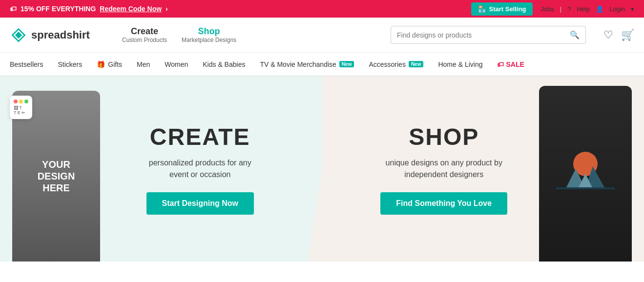  I want to click on shop-heading: SHOP, so click(444, 137).